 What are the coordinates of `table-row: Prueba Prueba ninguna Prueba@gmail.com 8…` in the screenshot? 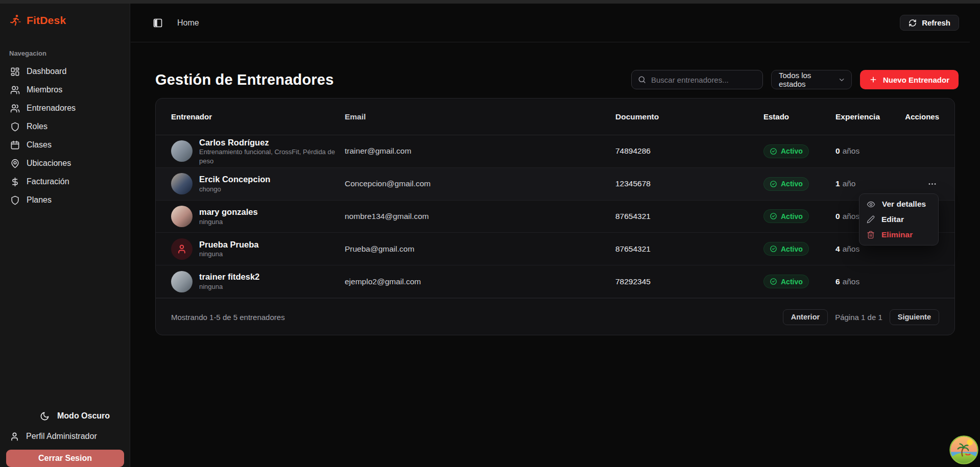 It's located at (555, 249).